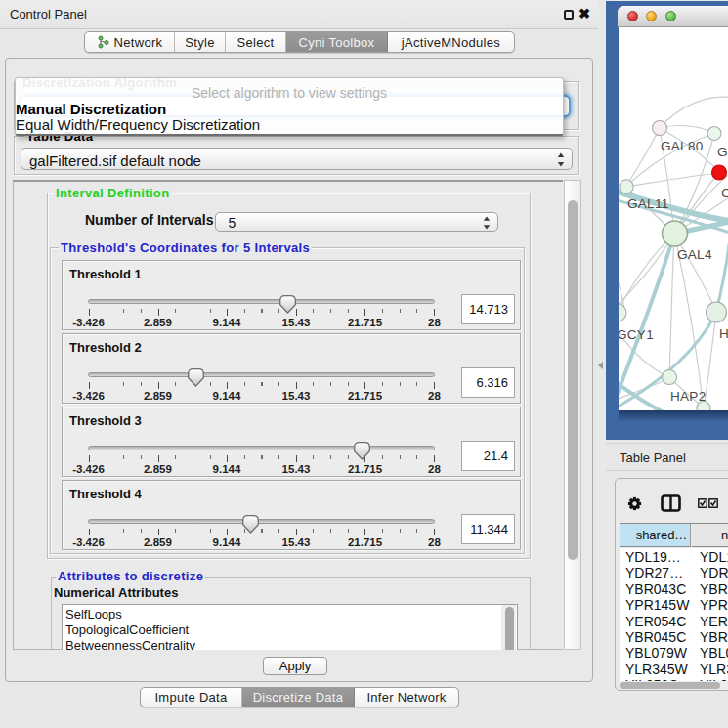  I want to click on svg-text: GAL4, so click(695, 254).